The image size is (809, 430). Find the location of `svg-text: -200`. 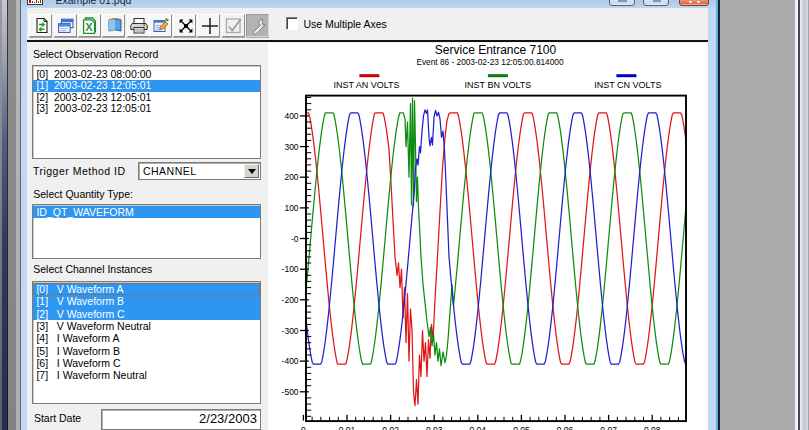

svg-text: -200 is located at coordinates (290, 300).